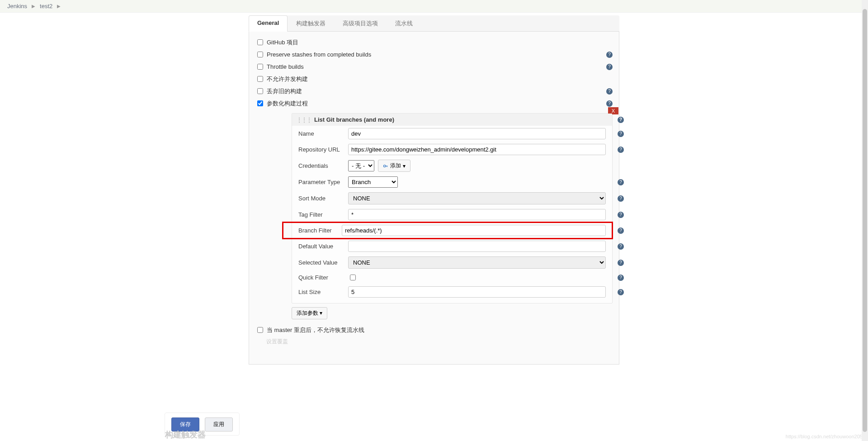 Image resolution: width=868 pixels, height=441 pixels. Describe the element at coordinates (323, 278) in the screenshot. I see `quick-filter-label: Quick Filter` at that location.